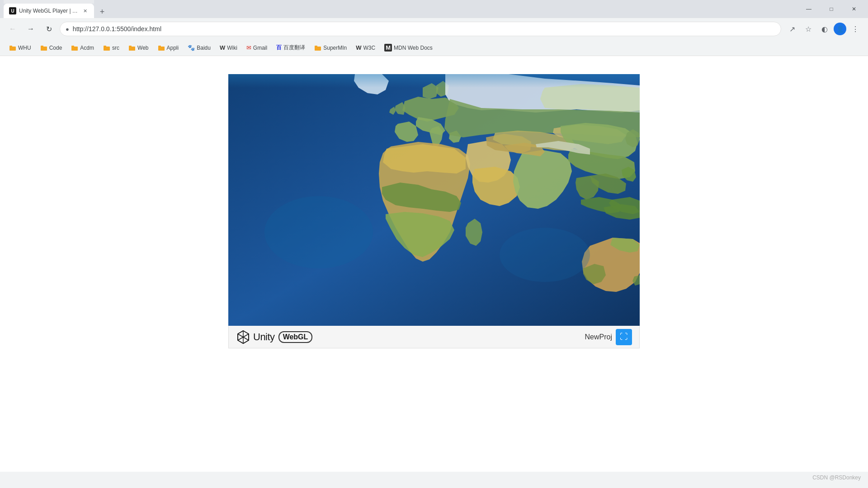 This screenshot has height=488, width=868. What do you see at coordinates (792, 29) in the screenshot?
I see `share-button: ↗` at bounding box center [792, 29].